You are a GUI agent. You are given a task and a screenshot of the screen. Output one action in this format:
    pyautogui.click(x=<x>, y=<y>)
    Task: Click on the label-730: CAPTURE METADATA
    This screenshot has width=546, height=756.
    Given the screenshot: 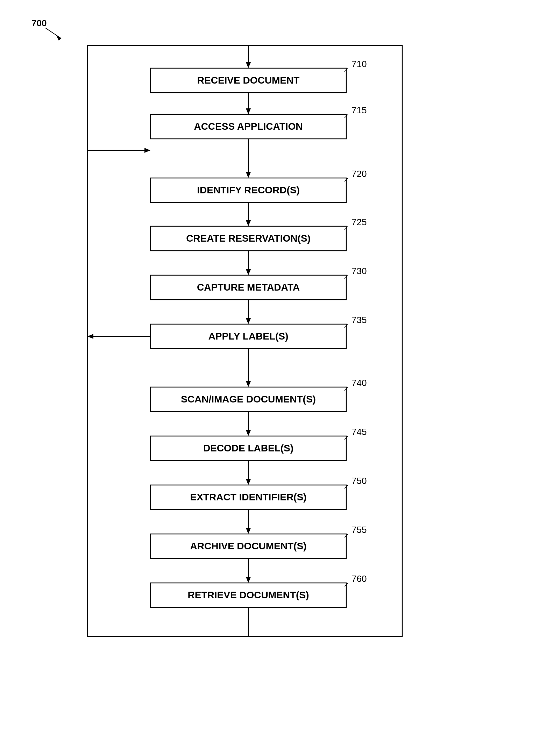 What is the action you would take?
    pyautogui.click(x=248, y=287)
    